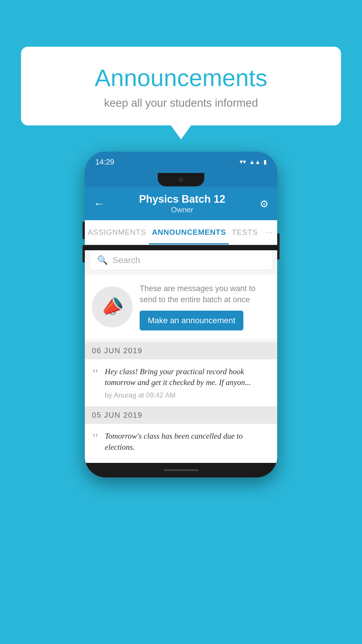 The width and height of the screenshot is (362, 644). I want to click on promo-description: These are messages you want to send to t…, so click(205, 294).